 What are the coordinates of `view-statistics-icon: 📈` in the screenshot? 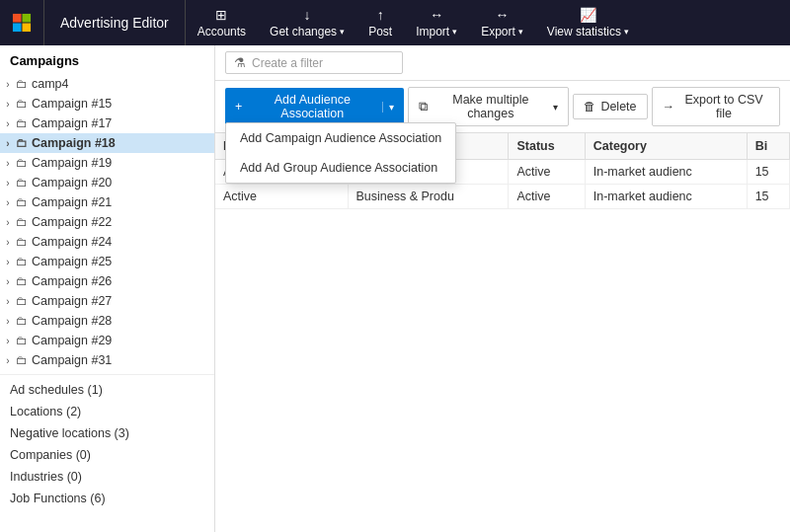 It's located at (589, 15).